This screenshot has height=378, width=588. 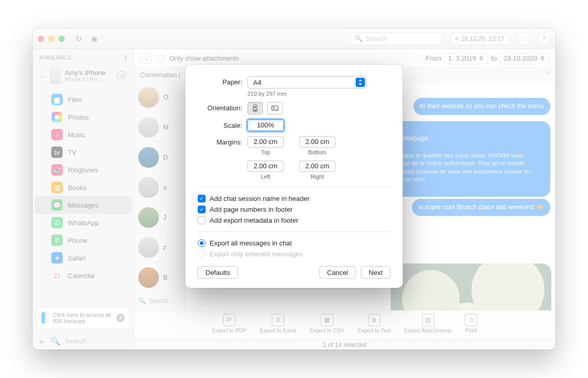 I want to click on radio-off-icon, so click(x=202, y=254).